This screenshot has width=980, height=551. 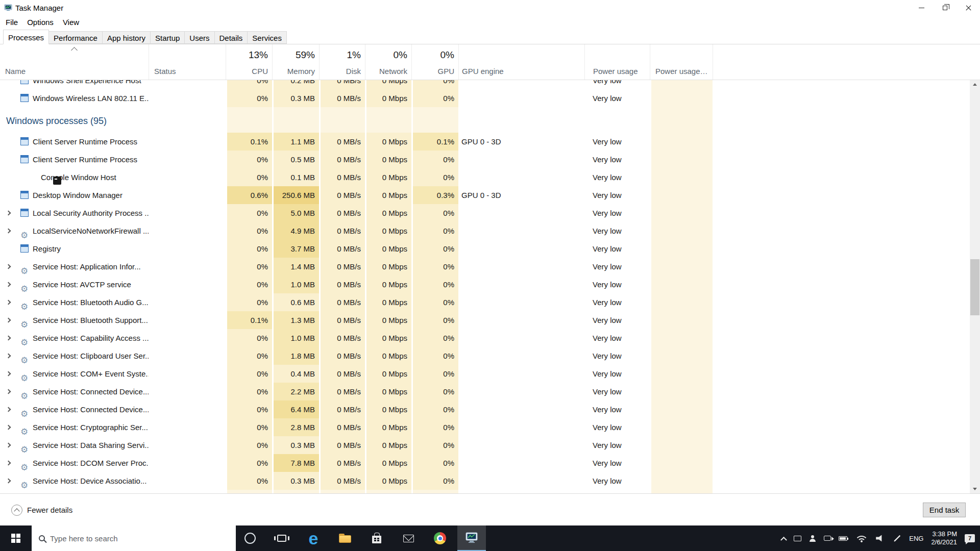 I want to click on process-row: Client Server Runtime Process0.1%1.1 MB0…, so click(x=485, y=142).